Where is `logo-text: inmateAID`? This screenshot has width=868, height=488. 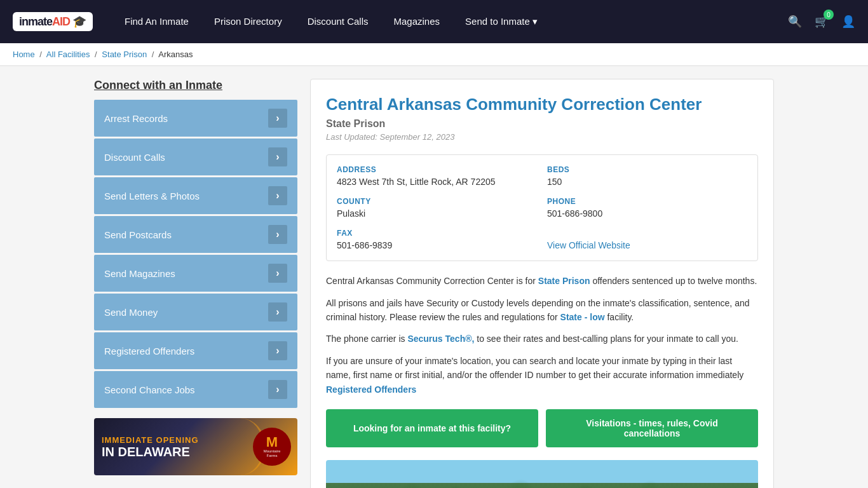
logo-text: inmateAID is located at coordinates (44, 22).